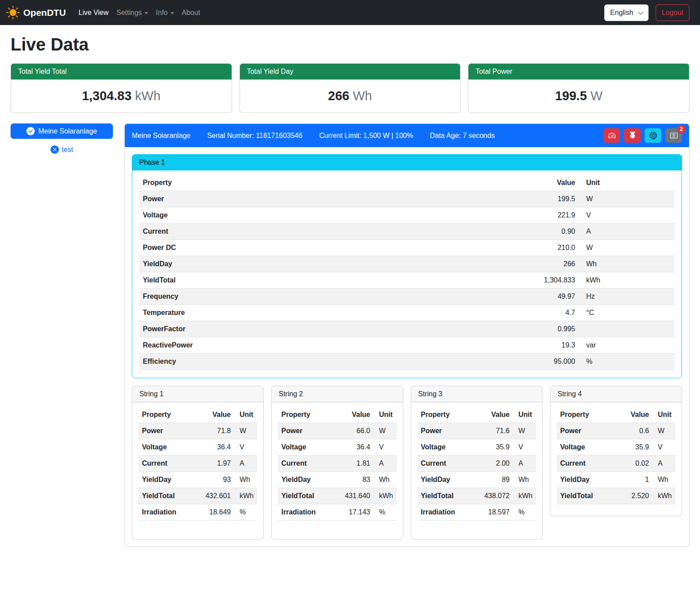  I want to click on table-row: Current0.02A, so click(616, 464).